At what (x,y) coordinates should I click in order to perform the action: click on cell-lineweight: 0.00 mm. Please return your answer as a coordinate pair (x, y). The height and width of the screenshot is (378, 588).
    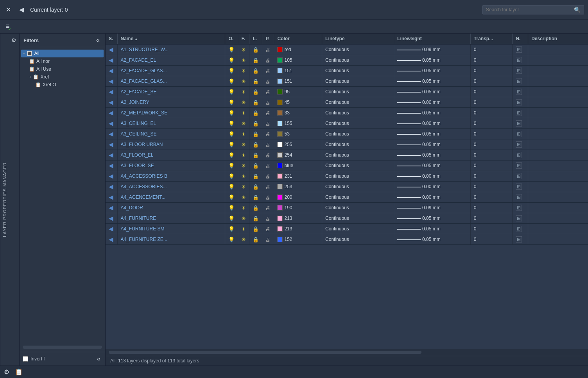
    Looking at the image, I should click on (432, 123).